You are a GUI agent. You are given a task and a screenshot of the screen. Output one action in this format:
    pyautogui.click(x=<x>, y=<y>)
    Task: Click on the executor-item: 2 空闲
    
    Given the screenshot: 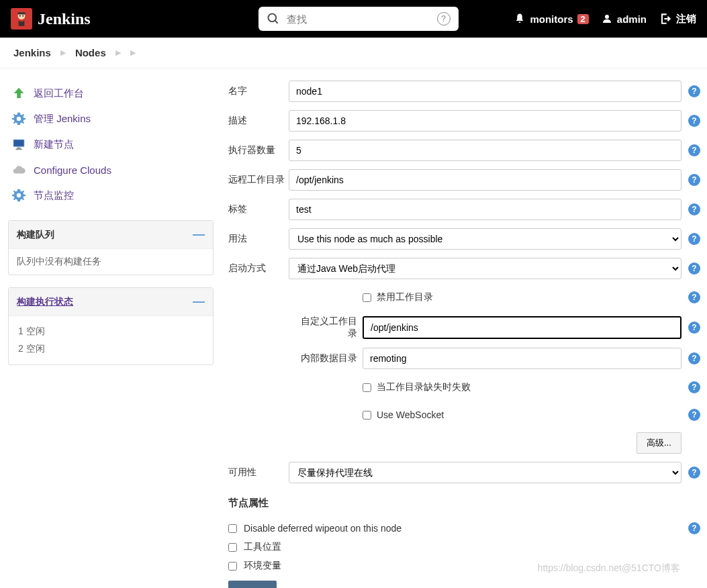 What is the action you would take?
    pyautogui.click(x=111, y=349)
    